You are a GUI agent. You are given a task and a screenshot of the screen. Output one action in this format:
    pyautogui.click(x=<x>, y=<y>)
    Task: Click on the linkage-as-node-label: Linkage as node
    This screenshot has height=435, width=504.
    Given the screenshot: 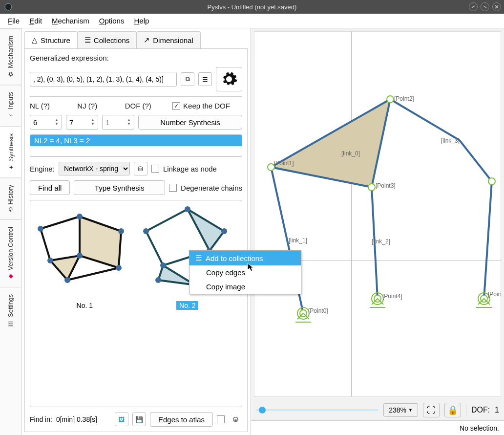 What is the action you would take?
    pyautogui.click(x=190, y=169)
    